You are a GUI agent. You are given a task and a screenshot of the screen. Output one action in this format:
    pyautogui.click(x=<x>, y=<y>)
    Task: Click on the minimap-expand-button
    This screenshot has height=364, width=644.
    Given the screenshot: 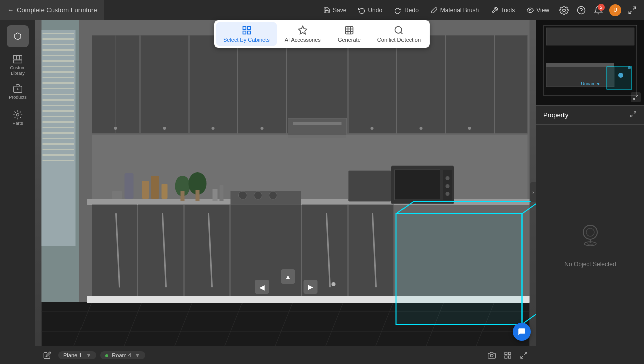 What is the action you would take?
    pyautogui.click(x=636, y=97)
    